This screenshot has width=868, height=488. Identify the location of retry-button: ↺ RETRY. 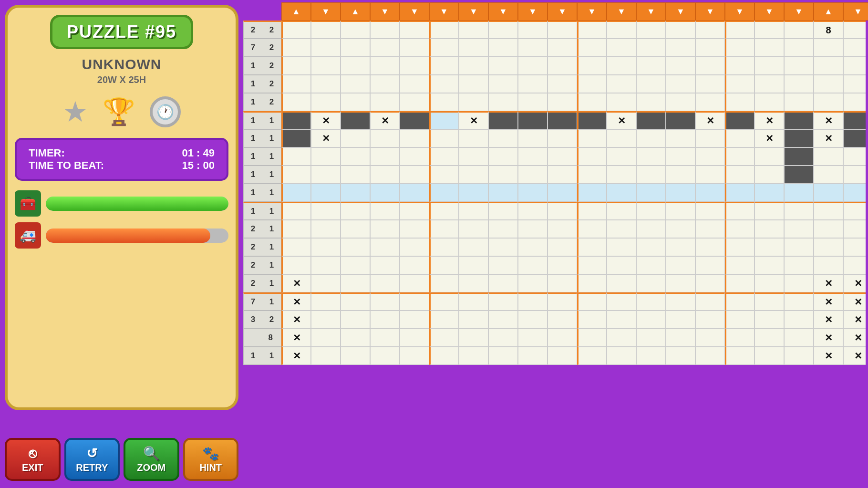
(93, 459).